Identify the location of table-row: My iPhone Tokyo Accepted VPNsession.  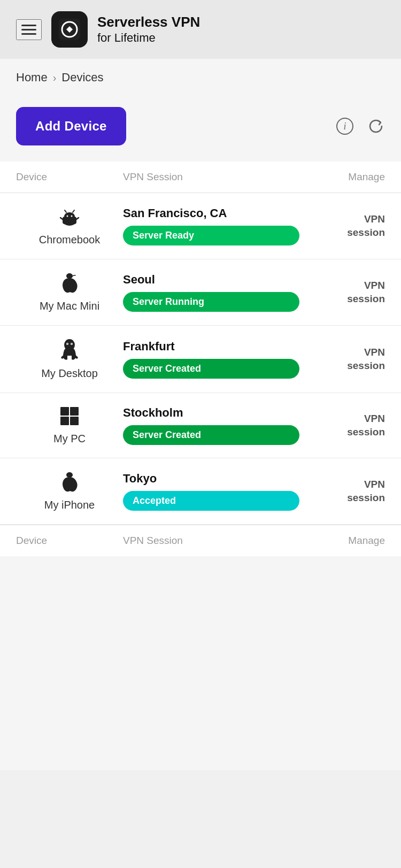
(200, 491).